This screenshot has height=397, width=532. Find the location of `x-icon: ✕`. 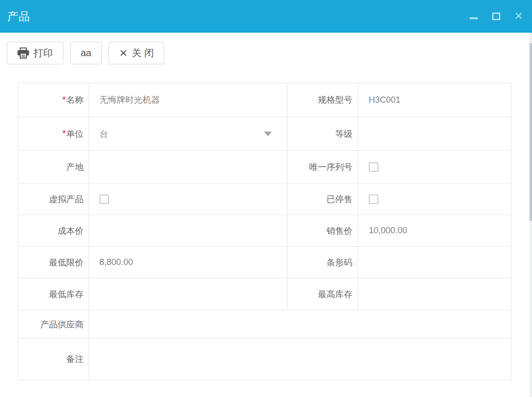

x-icon: ✕ is located at coordinates (123, 53).